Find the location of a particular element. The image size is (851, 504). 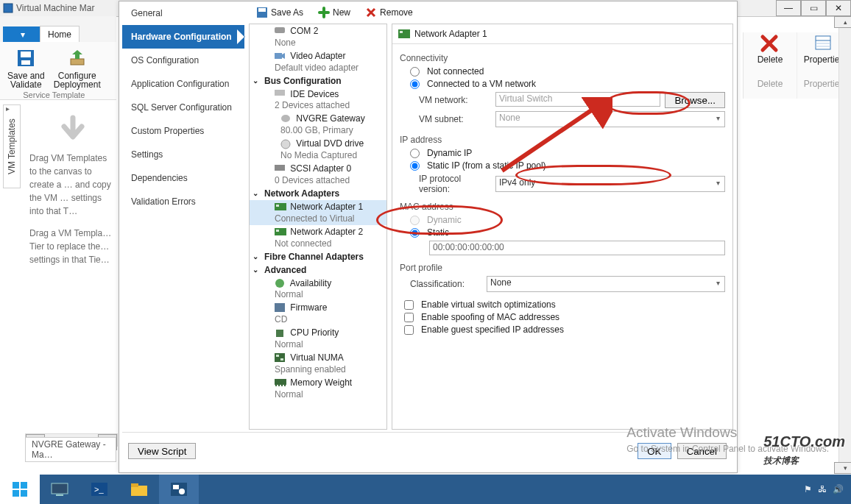

tray-sound-icon: 🔊 is located at coordinates (838, 489).